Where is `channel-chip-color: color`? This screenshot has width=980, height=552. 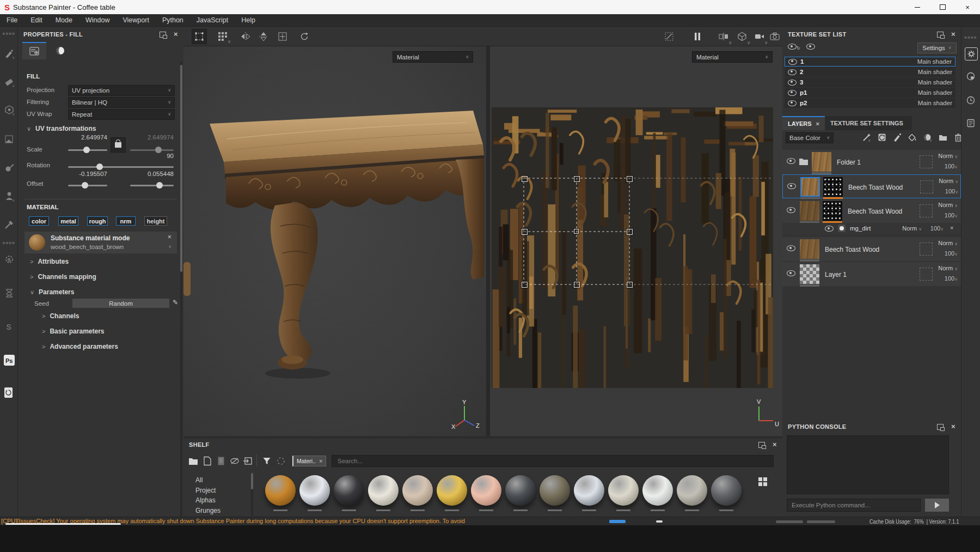 channel-chip-color: color is located at coordinates (39, 221).